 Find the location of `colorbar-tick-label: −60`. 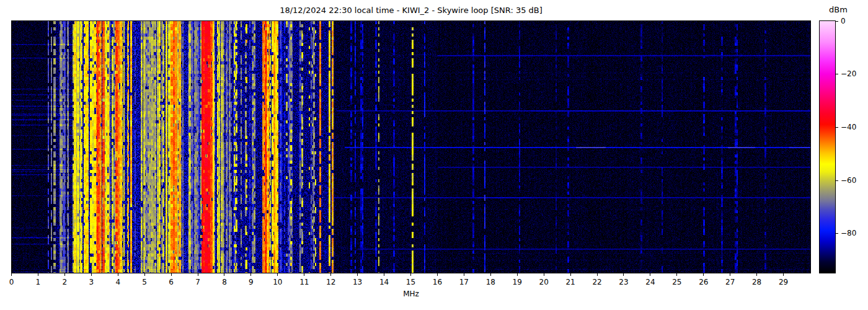

colorbar-tick-label: −60 is located at coordinates (848, 180).